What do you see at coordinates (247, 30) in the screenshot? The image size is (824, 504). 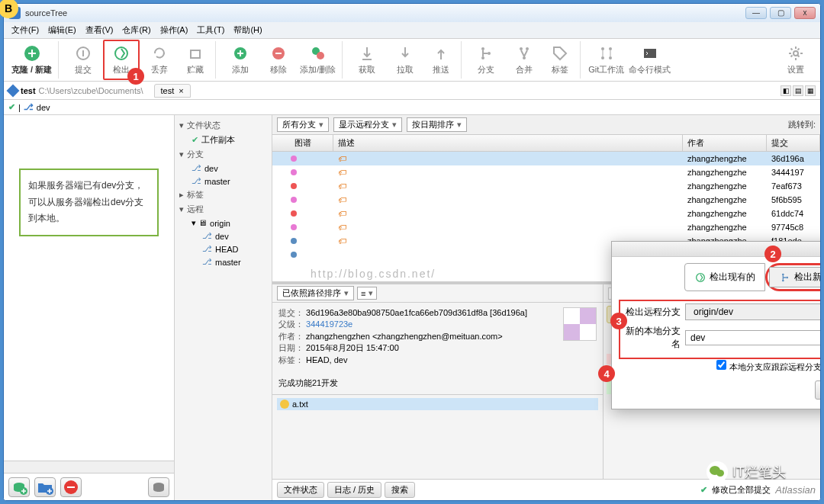 I see `menu-help: 帮助(H)` at bounding box center [247, 30].